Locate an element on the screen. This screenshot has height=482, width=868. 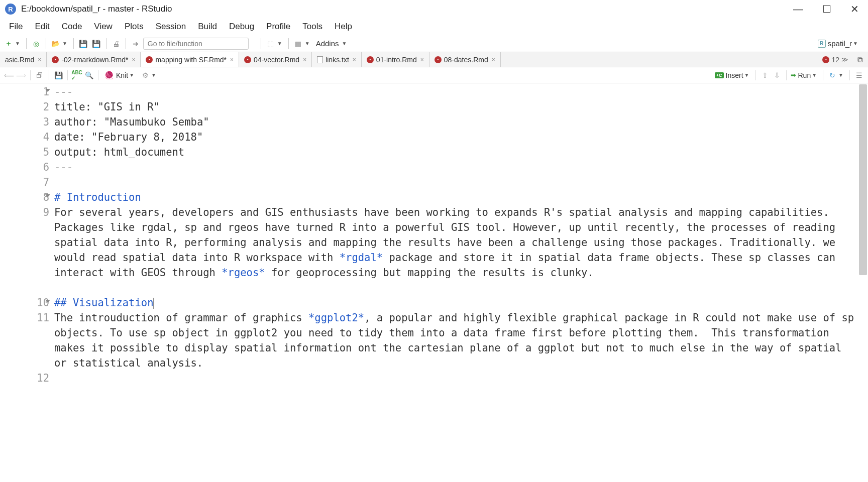
menu-file: File is located at coordinates (16, 27).